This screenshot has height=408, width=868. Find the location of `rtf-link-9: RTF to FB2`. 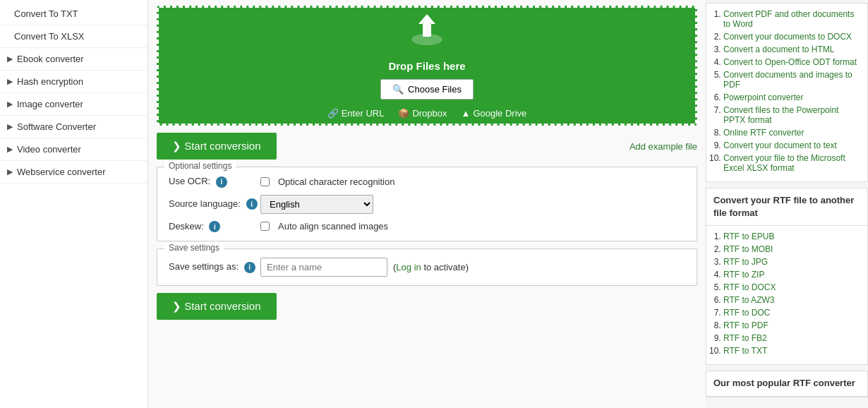

rtf-link-9: RTF to FB2 is located at coordinates (745, 338).